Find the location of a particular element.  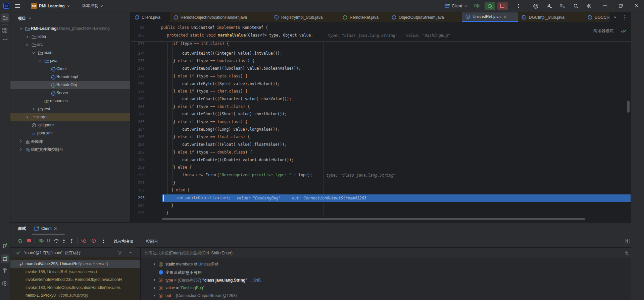

pause-button is located at coordinates (48, 241).